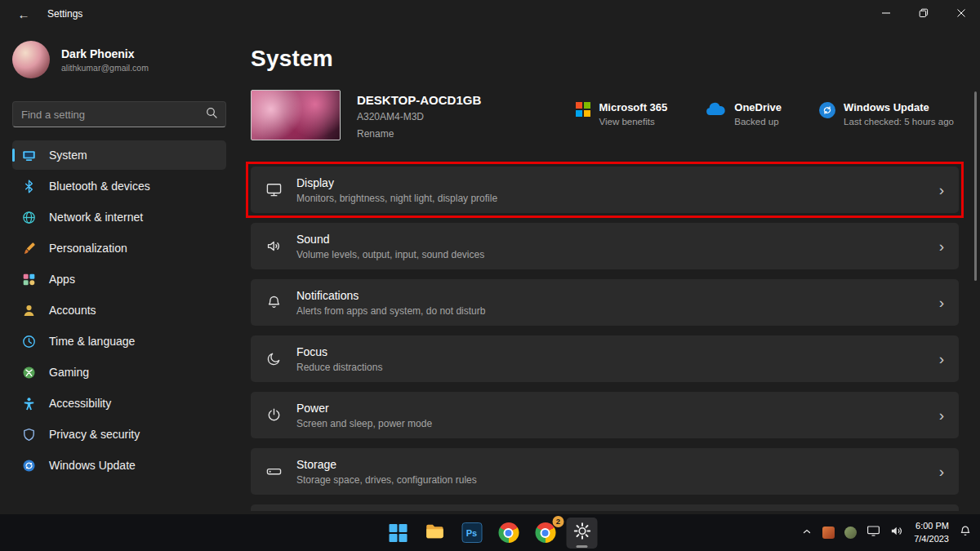 The height and width of the screenshot is (551, 980). I want to click on sidebar-item-label: Bluetooth & devices, so click(100, 186).